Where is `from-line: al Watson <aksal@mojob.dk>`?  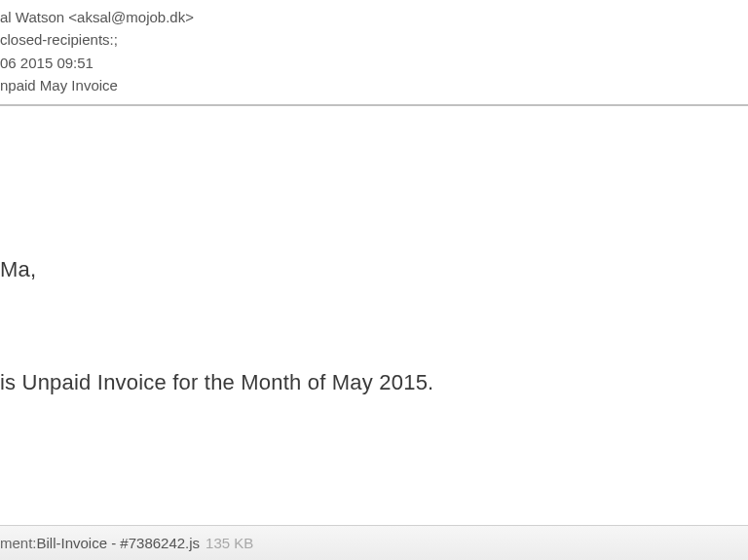
from-line: al Watson <aksal@mojob.dk> is located at coordinates (374, 18).